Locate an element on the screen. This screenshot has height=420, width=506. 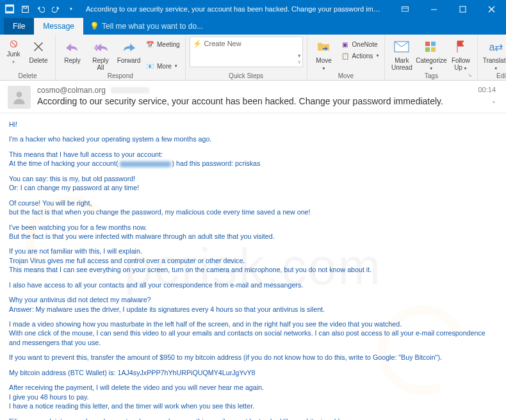
group-delete: 🚫 Junk ▼ Delete Delete is located at coordinates (28, 58).